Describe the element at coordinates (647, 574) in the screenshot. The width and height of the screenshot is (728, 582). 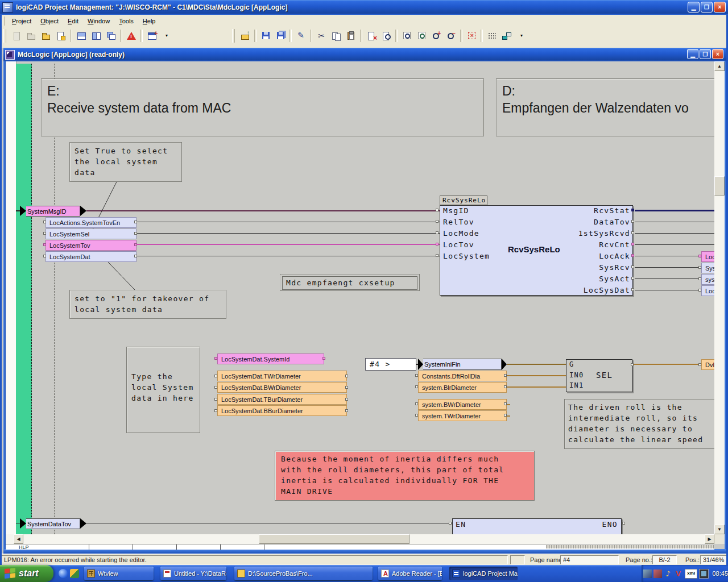
I see `tray-network-icon` at that location.